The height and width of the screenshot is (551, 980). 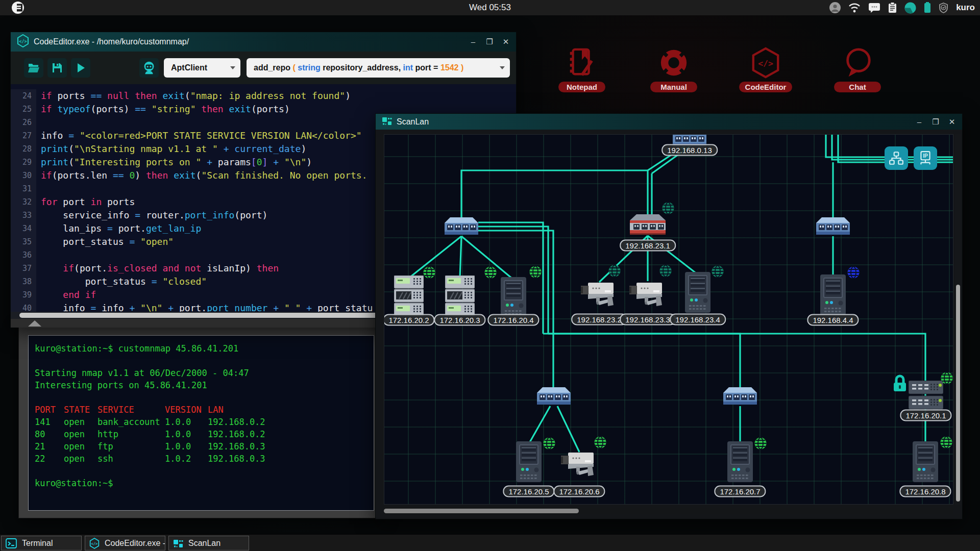 I want to click on folder-open-icon, so click(x=34, y=68).